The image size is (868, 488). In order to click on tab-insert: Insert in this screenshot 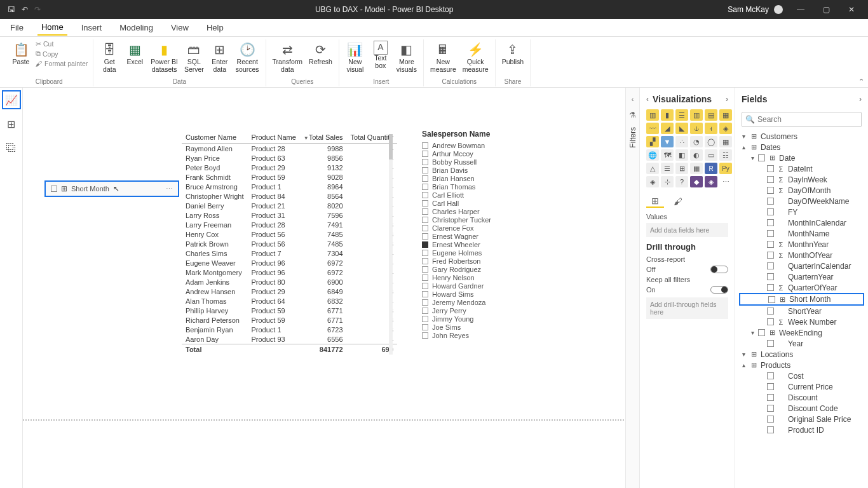, I will do `click(92, 28)`.